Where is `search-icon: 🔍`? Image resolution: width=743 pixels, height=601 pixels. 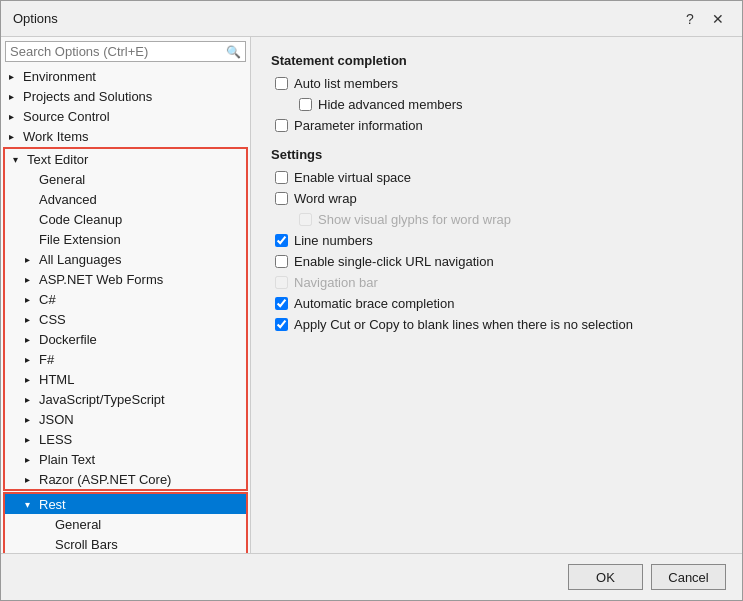
search-icon: 🔍 is located at coordinates (234, 52).